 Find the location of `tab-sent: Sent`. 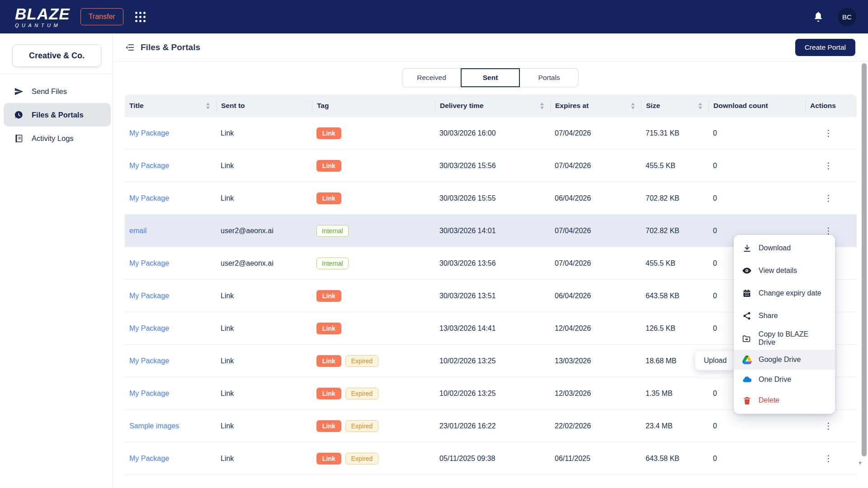

tab-sent: Sent is located at coordinates (490, 78).